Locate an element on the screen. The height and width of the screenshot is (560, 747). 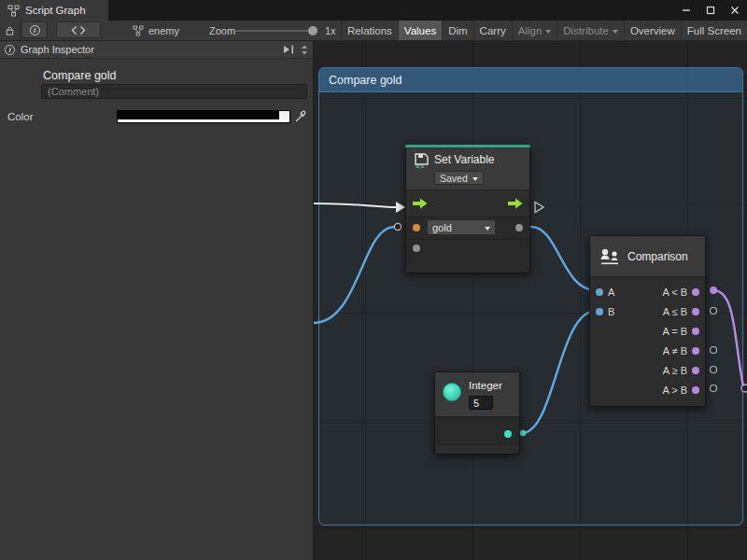
integer-title: Integer is located at coordinates (486, 385).